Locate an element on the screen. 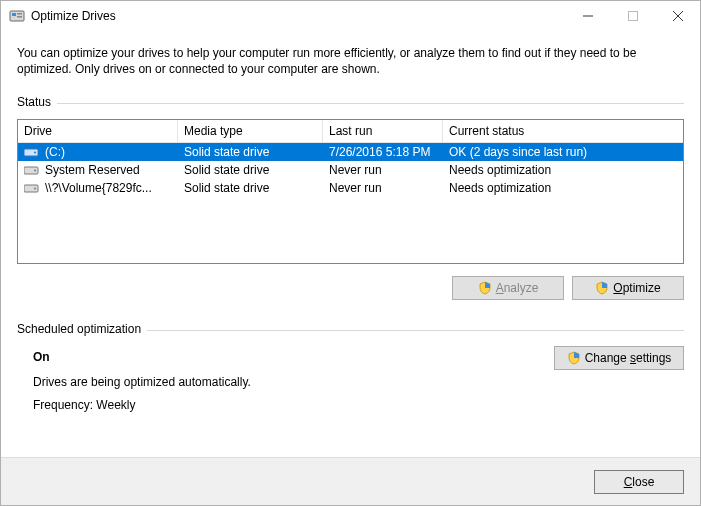  col-media: Media type is located at coordinates (250, 132).